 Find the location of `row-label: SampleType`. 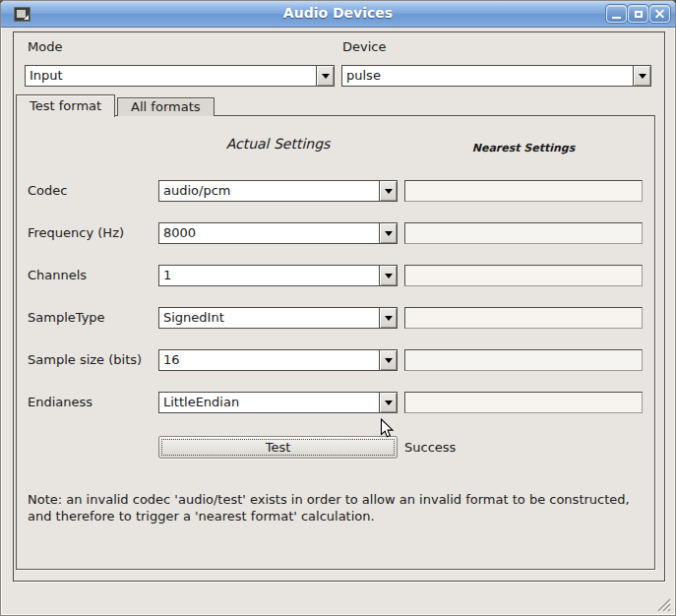

row-label: SampleType is located at coordinates (67, 317).